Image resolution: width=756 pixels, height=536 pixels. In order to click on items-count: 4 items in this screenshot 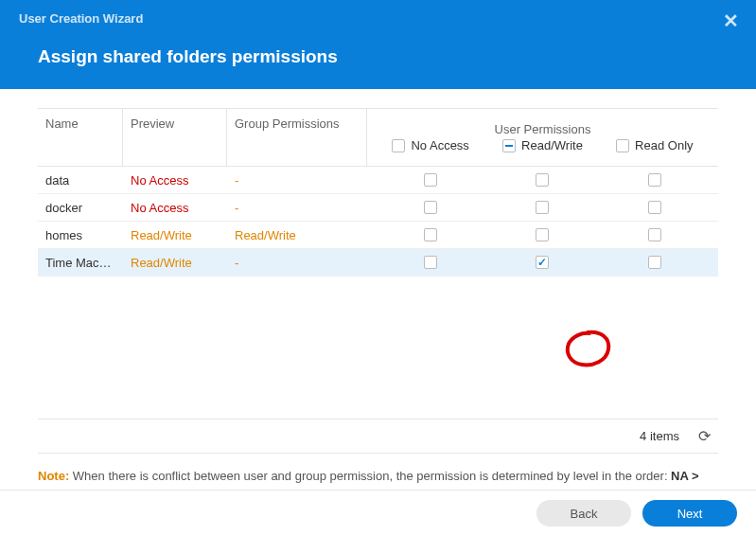, I will do `click(659, 436)`.